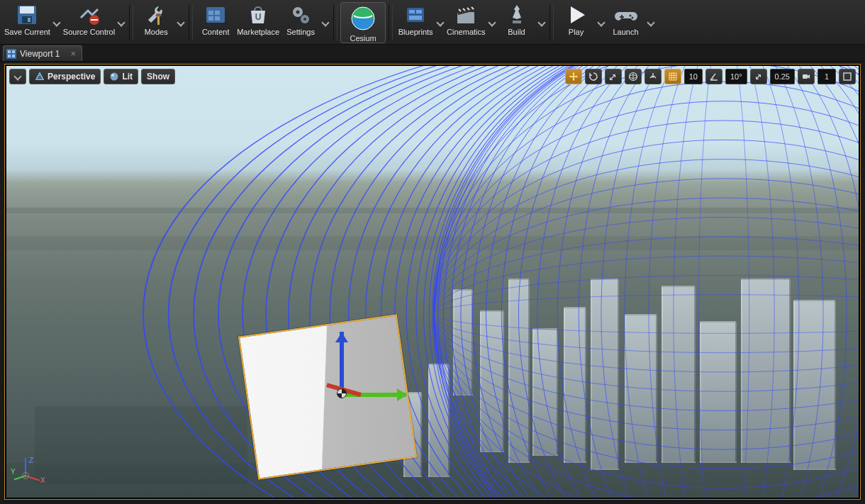  Describe the element at coordinates (301, 15) in the screenshot. I see `gears-icon` at that location.